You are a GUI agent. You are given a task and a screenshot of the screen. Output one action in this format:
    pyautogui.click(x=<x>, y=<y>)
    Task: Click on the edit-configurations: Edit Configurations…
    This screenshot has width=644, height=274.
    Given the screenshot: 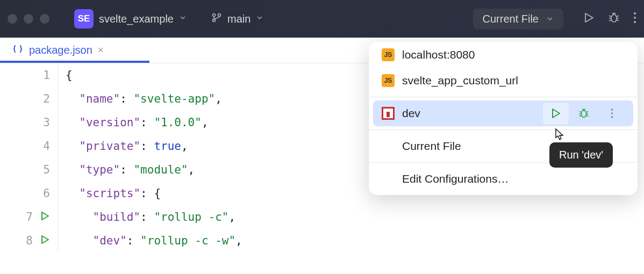 What is the action you would take?
    pyautogui.click(x=503, y=179)
    